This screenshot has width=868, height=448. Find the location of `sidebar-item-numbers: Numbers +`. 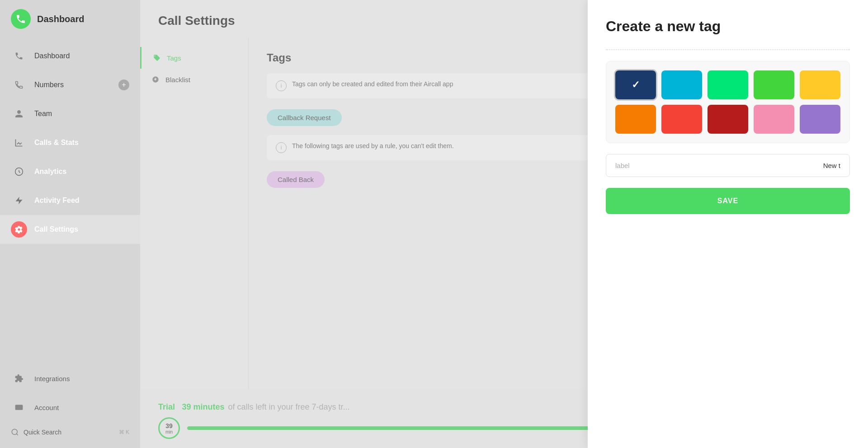

sidebar-item-numbers: Numbers + is located at coordinates (70, 85).